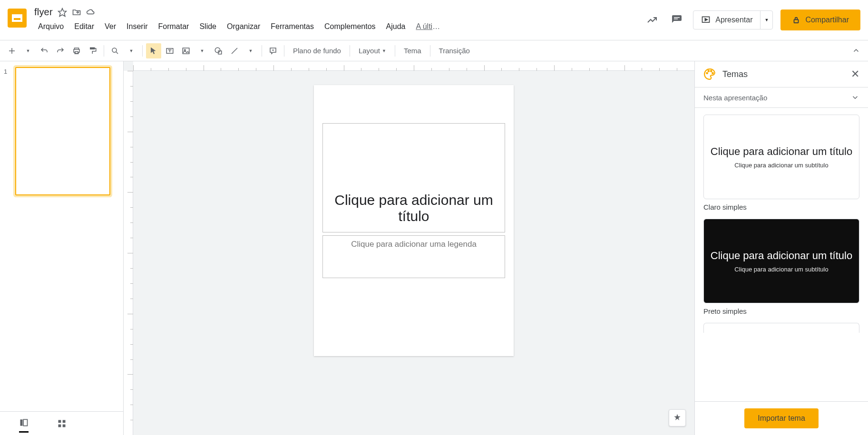 The height and width of the screenshot is (435, 868). What do you see at coordinates (735, 74) in the screenshot?
I see `themes-title: Temas` at bounding box center [735, 74].